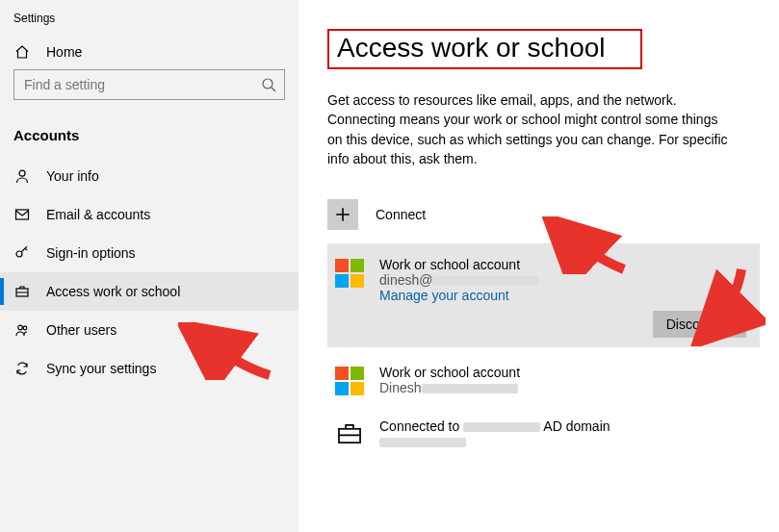 This screenshot has height=532, width=779. Describe the element at coordinates (530, 129) in the screenshot. I see `page-description: Get access to resources like email, apps…` at that location.